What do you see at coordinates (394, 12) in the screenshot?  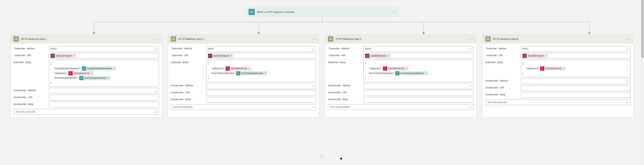 I see `trigger-more-icon: ···` at bounding box center [394, 12].